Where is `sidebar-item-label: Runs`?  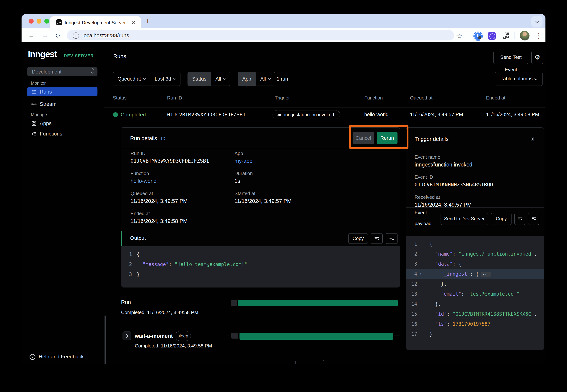
sidebar-item-label: Runs is located at coordinates (46, 92).